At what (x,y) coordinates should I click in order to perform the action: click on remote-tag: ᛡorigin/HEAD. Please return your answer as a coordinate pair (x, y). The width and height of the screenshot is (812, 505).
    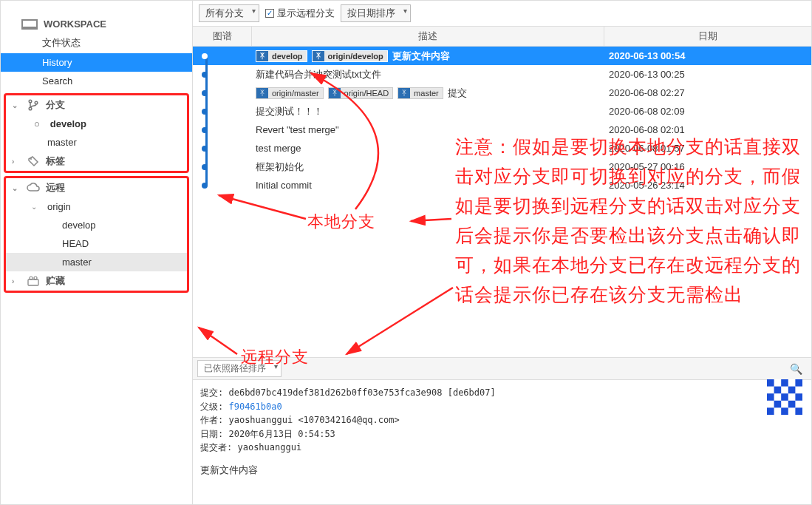
    Looking at the image, I should click on (361, 93).